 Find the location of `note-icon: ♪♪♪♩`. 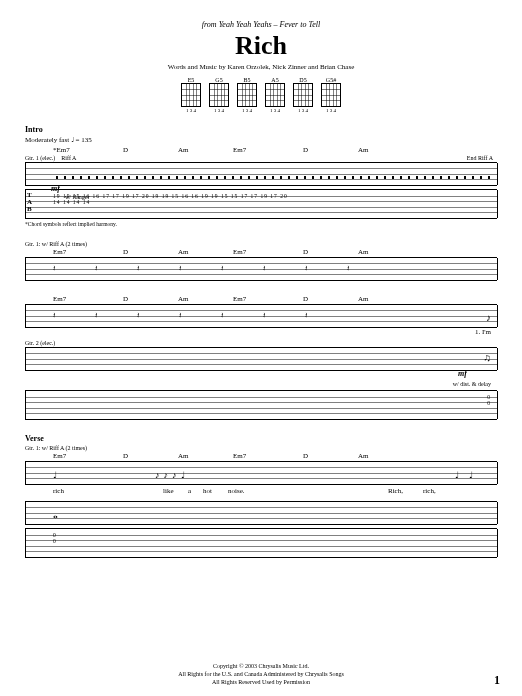

note-icon: ♪♪♪♩ is located at coordinates (172, 475).